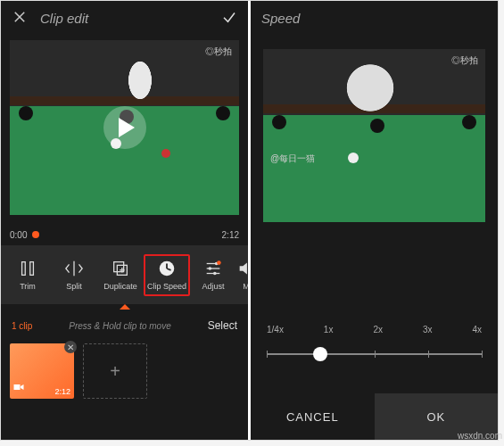 This screenshot has height=446, width=504. What do you see at coordinates (125, 128) in the screenshot?
I see `play-icon` at bounding box center [125, 128].